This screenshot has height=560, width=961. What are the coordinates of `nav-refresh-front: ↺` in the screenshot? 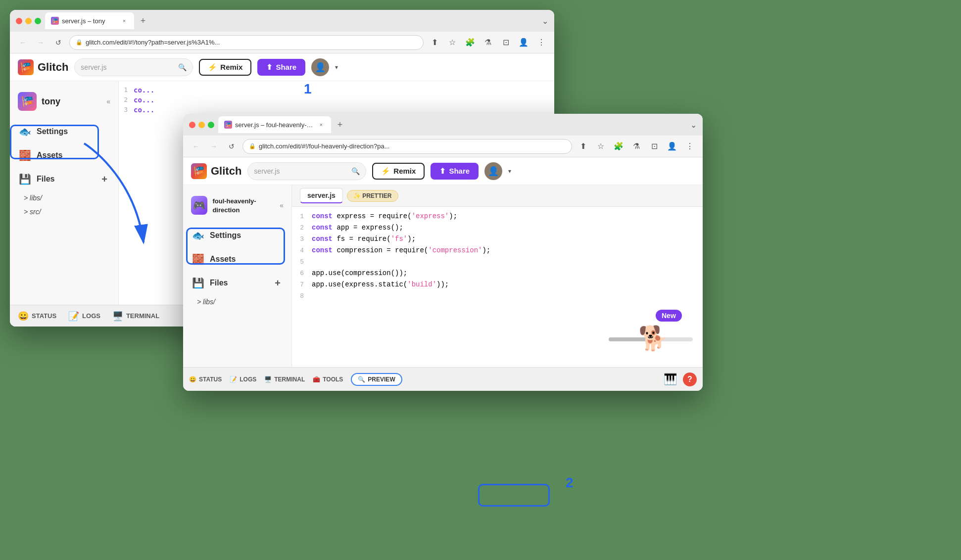 It's located at (232, 146).